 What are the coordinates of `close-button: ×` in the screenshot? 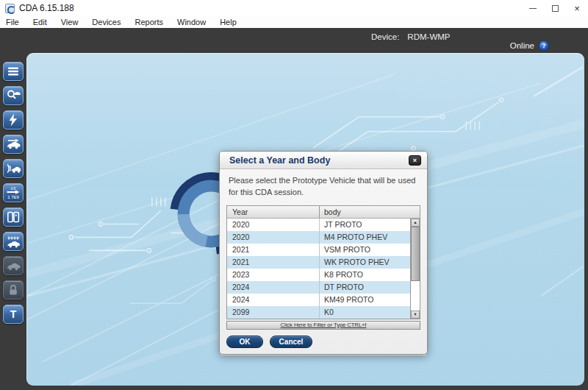 It's located at (577, 8).